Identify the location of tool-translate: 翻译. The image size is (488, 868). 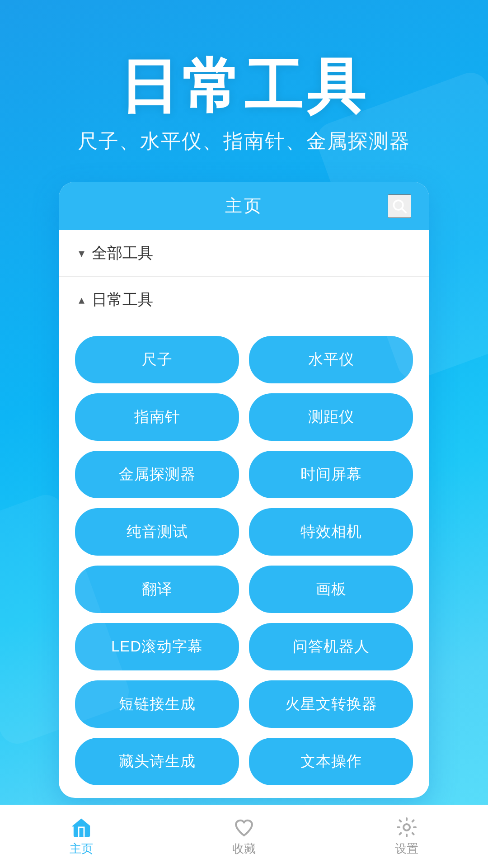
(157, 590).